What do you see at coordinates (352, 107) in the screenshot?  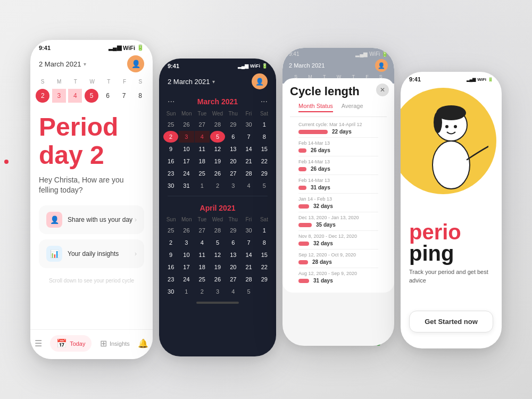 I see `phone3-tab-average: Average` at bounding box center [352, 107].